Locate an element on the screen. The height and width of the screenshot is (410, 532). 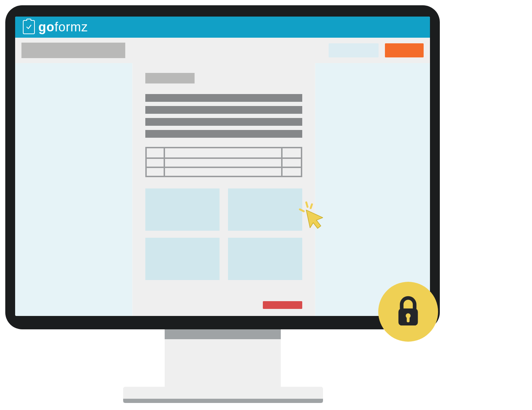
form-action-button is located at coordinates (283, 305).